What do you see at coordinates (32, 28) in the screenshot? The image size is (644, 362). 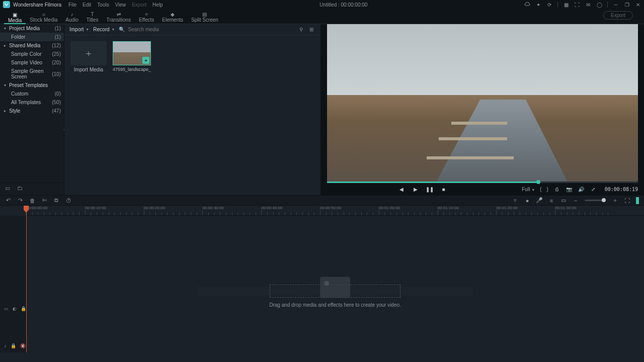 I see `sidebar-project-media: ▾Project Media(1)` at bounding box center [32, 28].